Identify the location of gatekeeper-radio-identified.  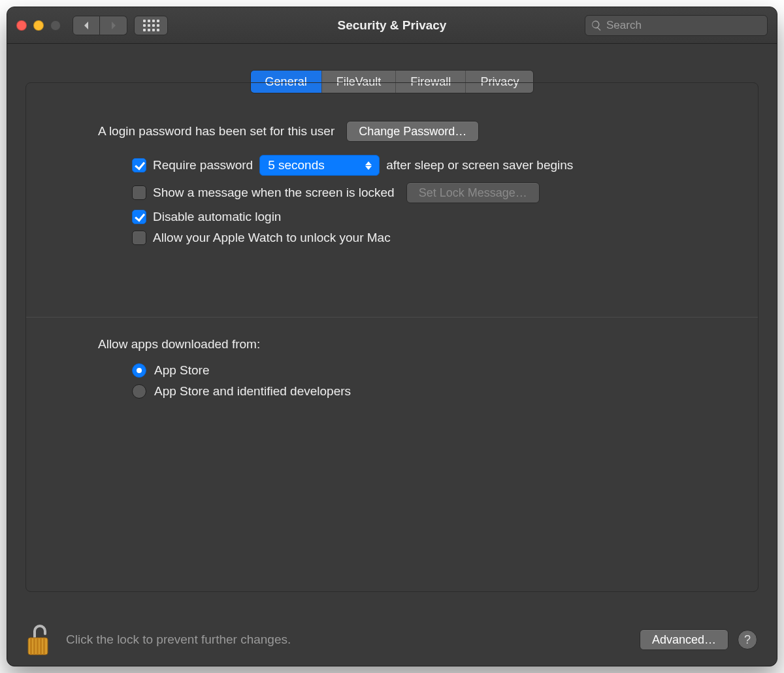
(139, 391).